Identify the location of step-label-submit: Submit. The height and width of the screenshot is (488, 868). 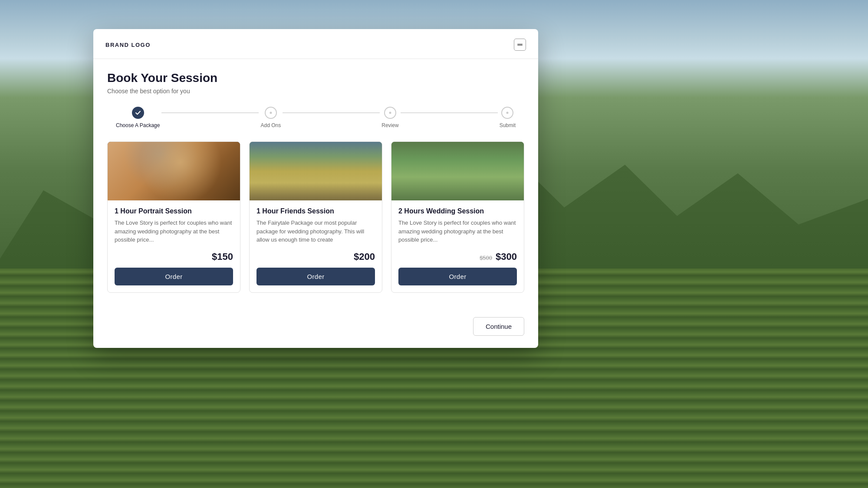
(508, 125).